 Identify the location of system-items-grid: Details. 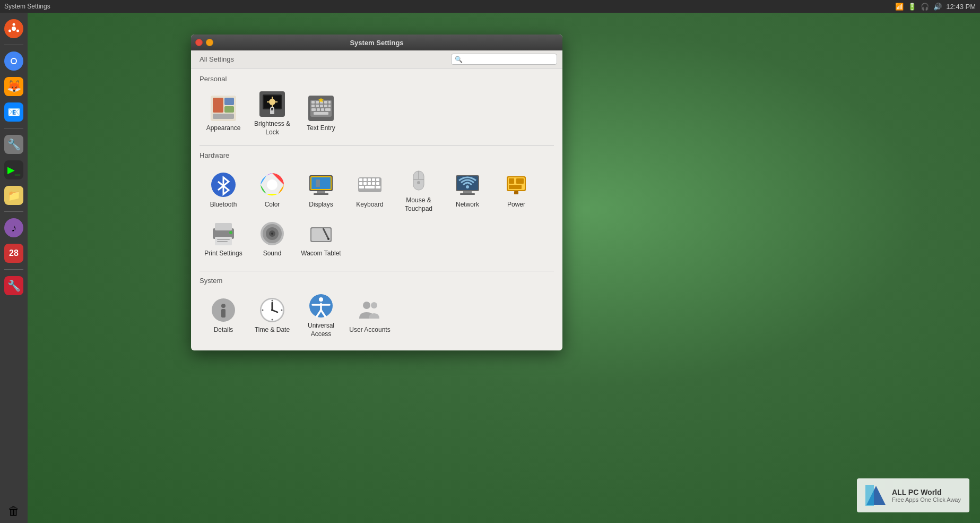
(377, 316).